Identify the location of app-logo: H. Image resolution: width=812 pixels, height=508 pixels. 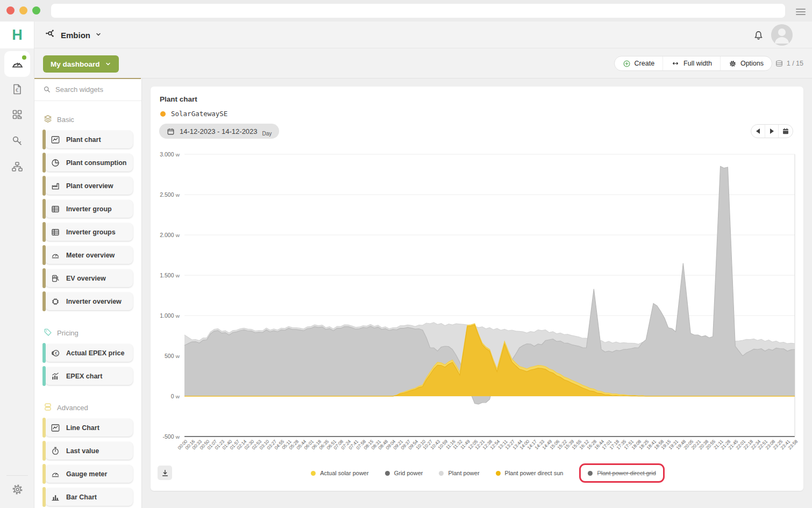
(17, 35).